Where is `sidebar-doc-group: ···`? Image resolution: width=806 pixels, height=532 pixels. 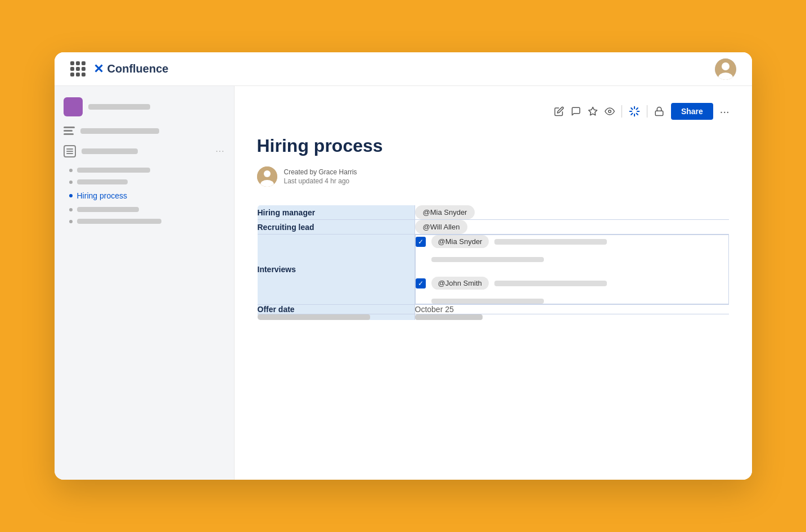 sidebar-doc-group: ··· is located at coordinates (144, 151).